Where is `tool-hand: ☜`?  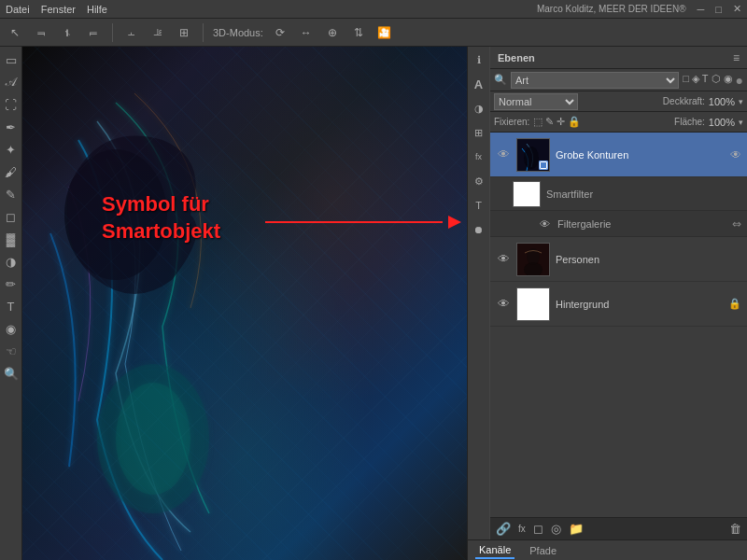 tool-hand: ☜ is located at coordinates (11, 351).